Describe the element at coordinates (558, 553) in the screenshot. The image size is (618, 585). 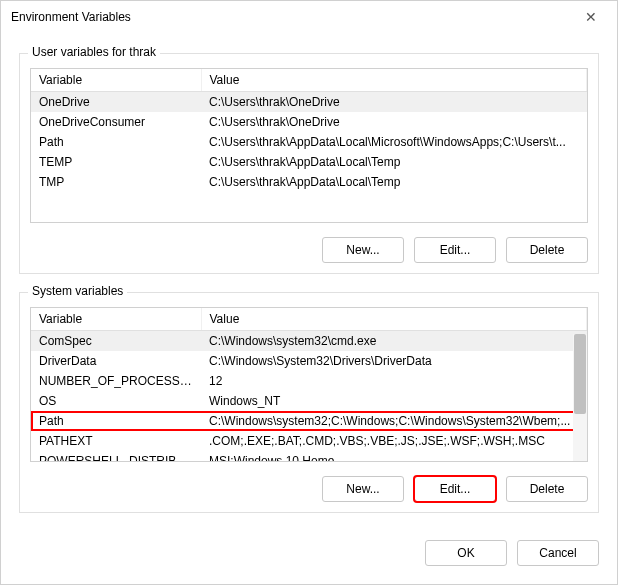
I see `cancel-button: Cancel` at that location.